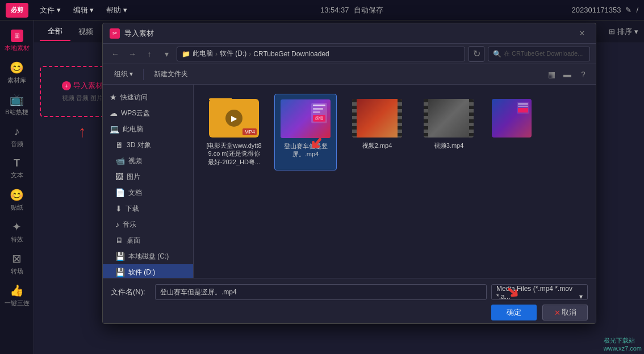 This screenshot has height=354, width=644. I want to click on file-name-1: [电影天堂www.dytt89.co m]还是觉得你最好-2022_HD粤..., so click(234, 153).